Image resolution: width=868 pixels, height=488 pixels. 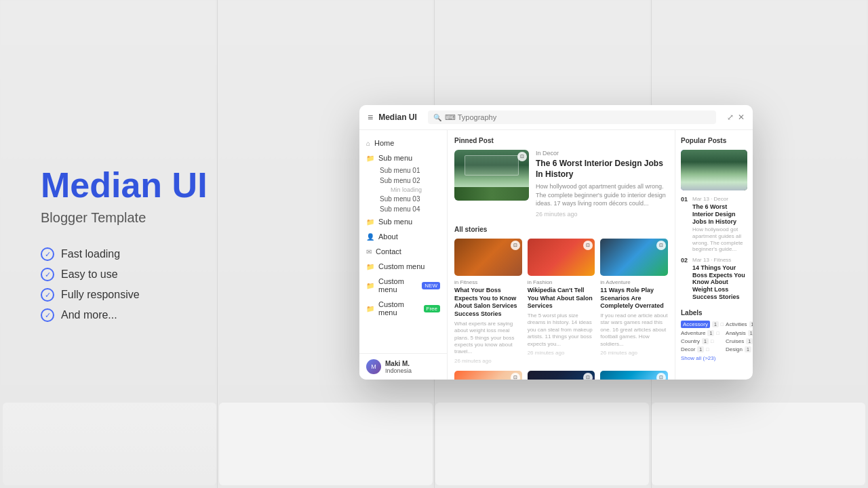 What do you see at coordinates (403, 241) in the screenshot?
I see `sidebar-nav: ⌂ Home 📁 Sub menu Sub menu 01 Sub menu 0…` at bounding box center [403, 241].